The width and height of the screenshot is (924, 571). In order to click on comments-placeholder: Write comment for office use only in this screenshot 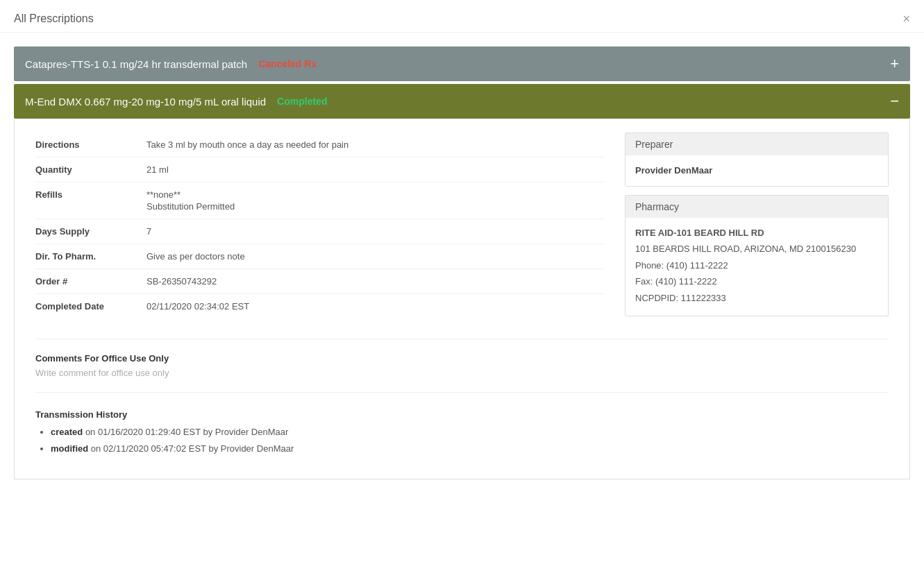, I will do `click(462, 373)`.